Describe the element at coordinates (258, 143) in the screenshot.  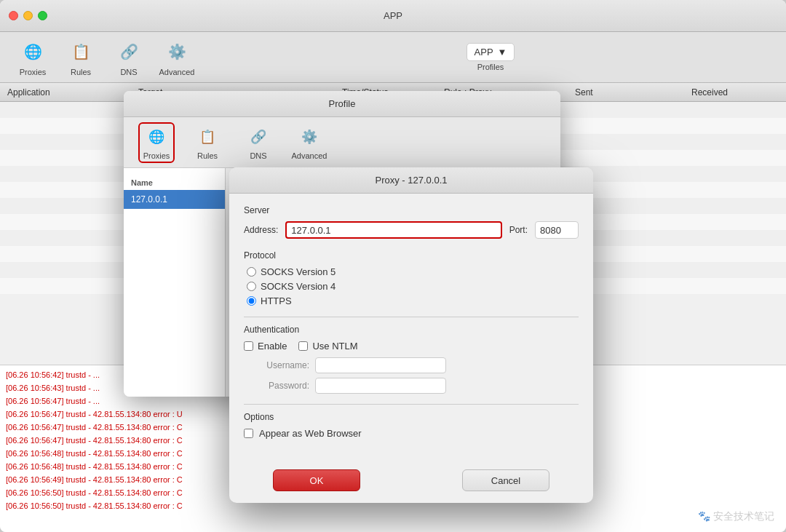
I see `profile-toolbar-dns: 🔗 DNS` at that location.